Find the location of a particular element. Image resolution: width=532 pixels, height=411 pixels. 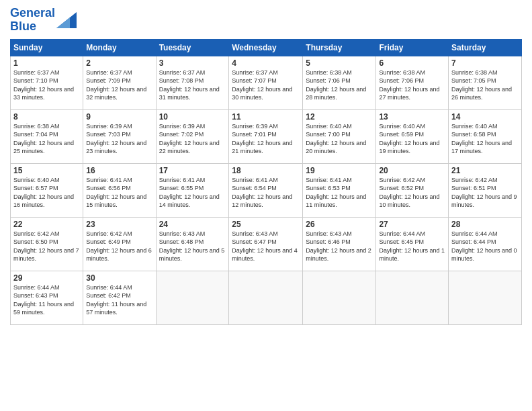

table-row: 8Sunrise: 6:38 AMSunset: 7:04 PMDaylight… is located at coordinates (47, 136).